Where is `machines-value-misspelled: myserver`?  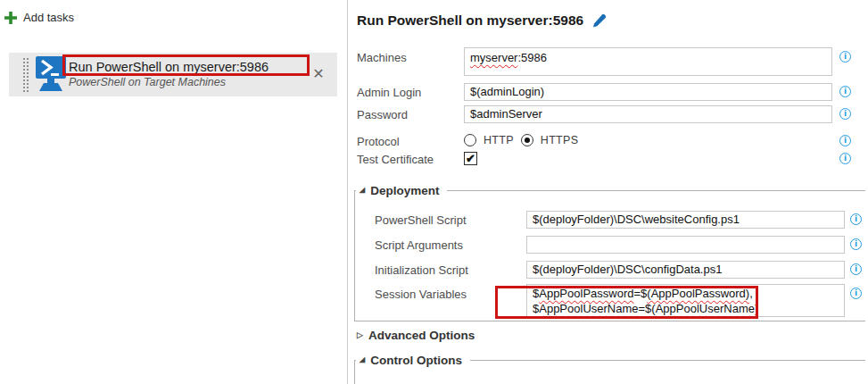 machines-value-misspelled: myserver is located at coordinates (494, 57).